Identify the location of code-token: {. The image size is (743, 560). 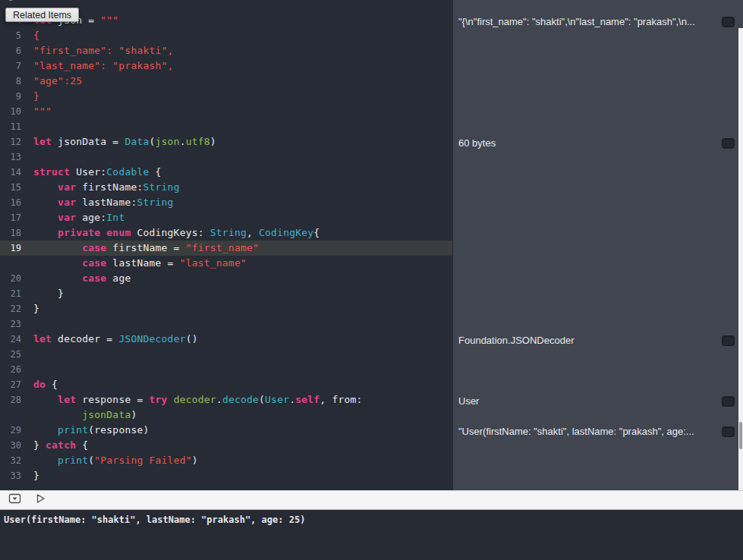
(36, 35).